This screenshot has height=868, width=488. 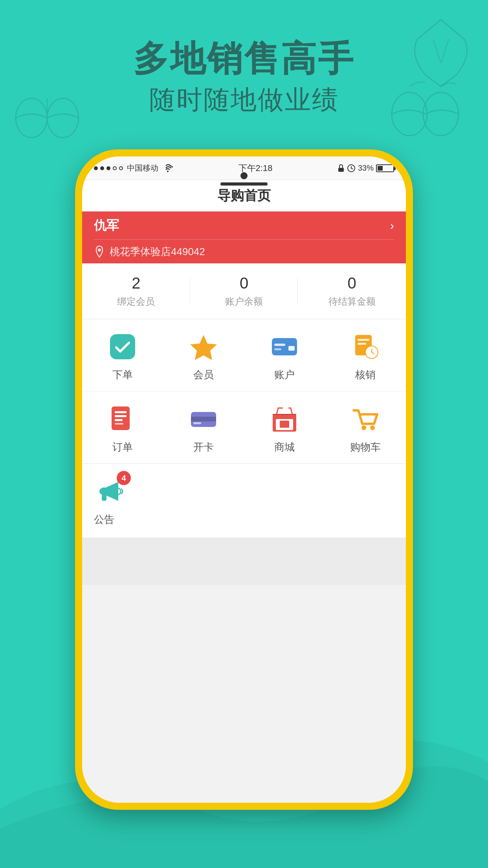 What do you see at coordinates (124, 478) in the screenshot?
I see `announce-badge: 4` at bounding box center [124, 478].